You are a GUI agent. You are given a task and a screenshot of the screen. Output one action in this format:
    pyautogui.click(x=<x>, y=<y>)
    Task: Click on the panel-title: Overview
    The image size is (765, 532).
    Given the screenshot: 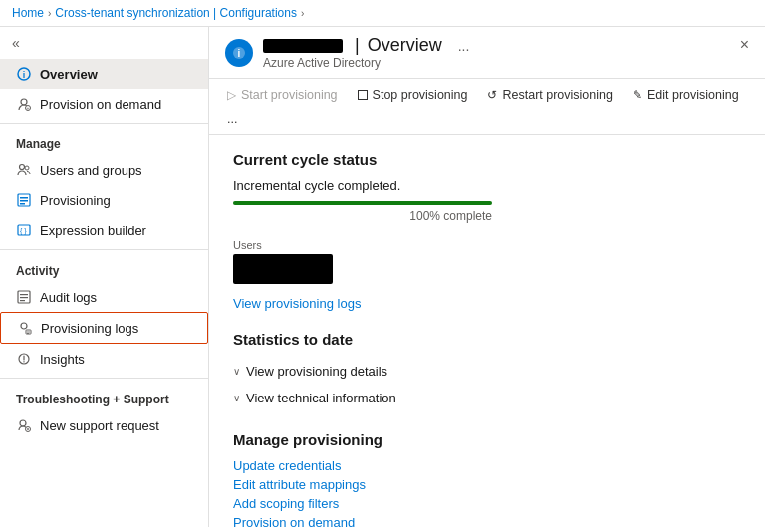 What is the action you would take?
    pyautogui.click(x=404, y=46)
    